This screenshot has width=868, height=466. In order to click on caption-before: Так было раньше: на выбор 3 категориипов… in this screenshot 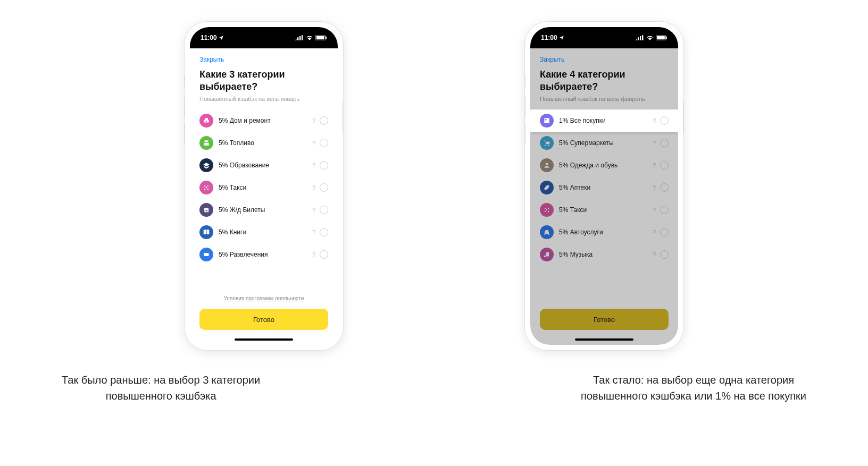, I will do `click(161, 388)`.